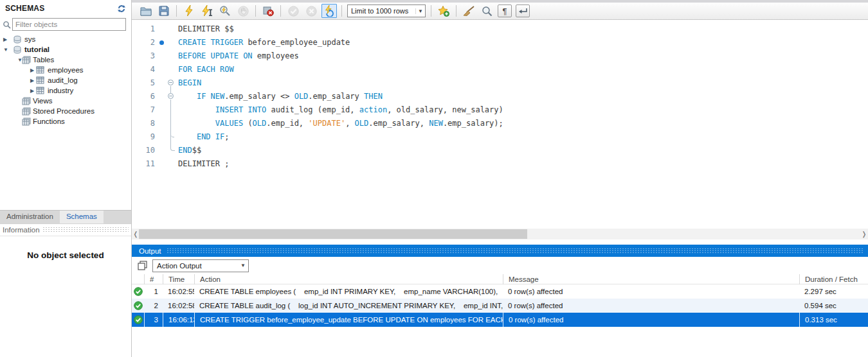 Image resolution: width=868 pixels, height=357 pixels. I want to click on sidebar-item-tutorial: ▼tutorial, so click(66, 50).